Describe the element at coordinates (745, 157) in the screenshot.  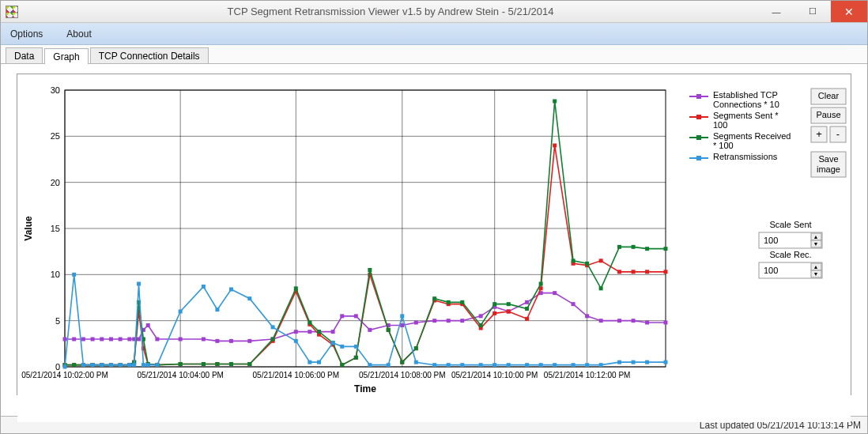
I see `svg-text: Retransmissions` at that location.